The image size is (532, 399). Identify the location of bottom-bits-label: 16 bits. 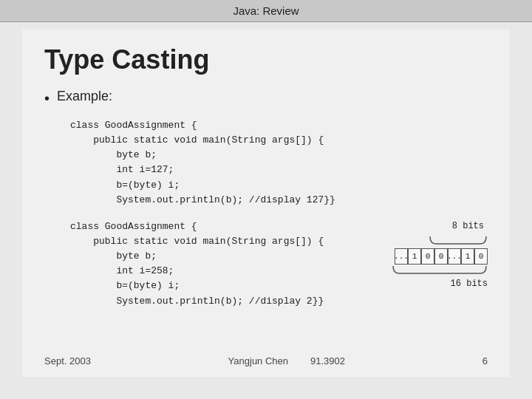
(469, 284).